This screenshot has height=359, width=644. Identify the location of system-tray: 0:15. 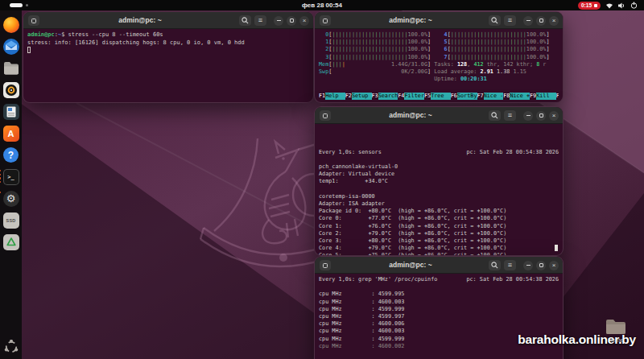
(608, 5).